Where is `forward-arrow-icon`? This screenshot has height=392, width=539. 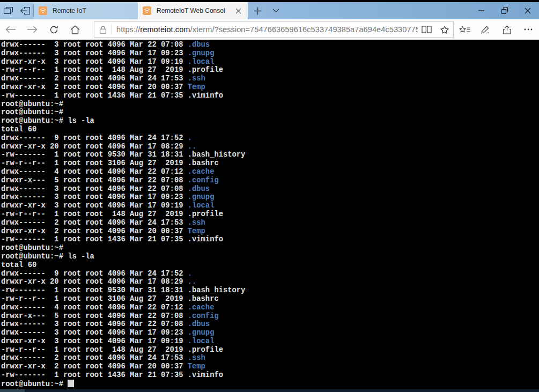 forward-arrow-icon is located at coordinates (32, 29).